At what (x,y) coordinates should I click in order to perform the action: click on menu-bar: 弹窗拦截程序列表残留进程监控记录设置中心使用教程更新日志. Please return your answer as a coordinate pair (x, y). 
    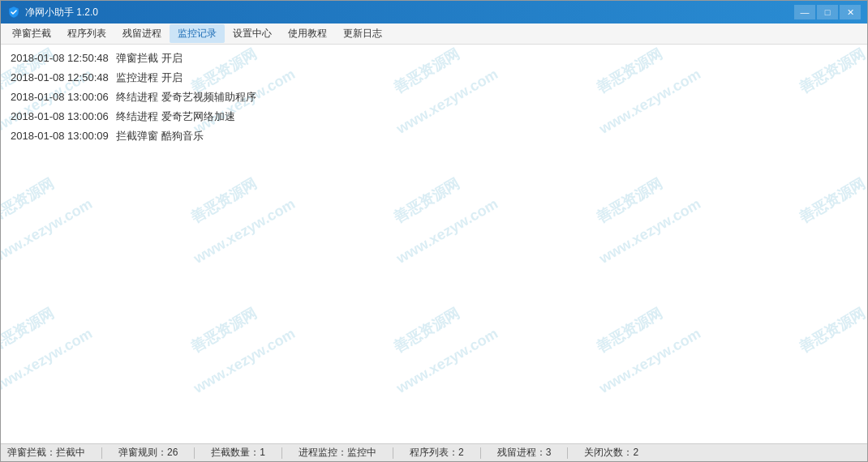
    Looking at the image, I should click on (434, 34).